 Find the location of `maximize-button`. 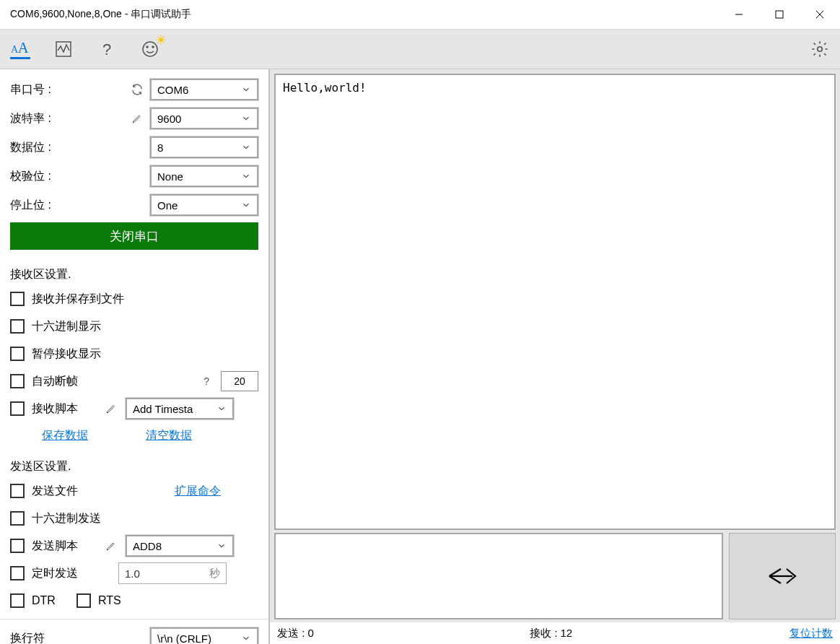

maximize-button is located at coordinates (779, 14).